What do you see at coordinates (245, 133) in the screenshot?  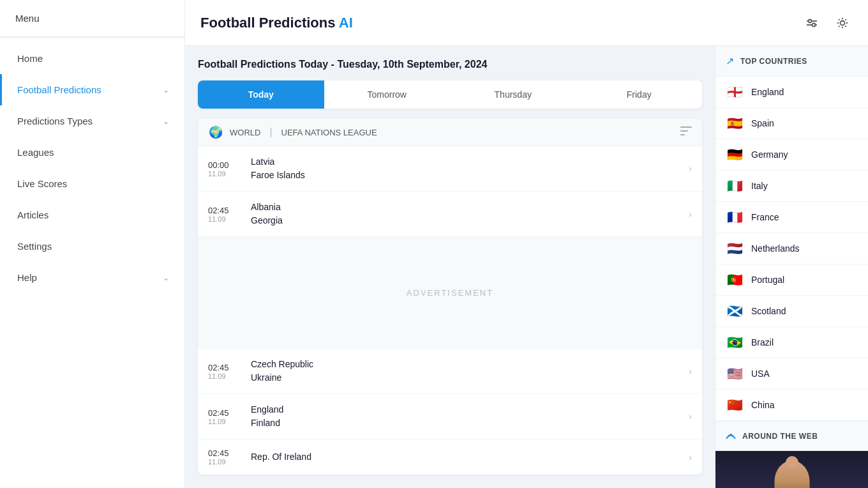 I see `league-region: WORLD` at bounding box center [245, 133].